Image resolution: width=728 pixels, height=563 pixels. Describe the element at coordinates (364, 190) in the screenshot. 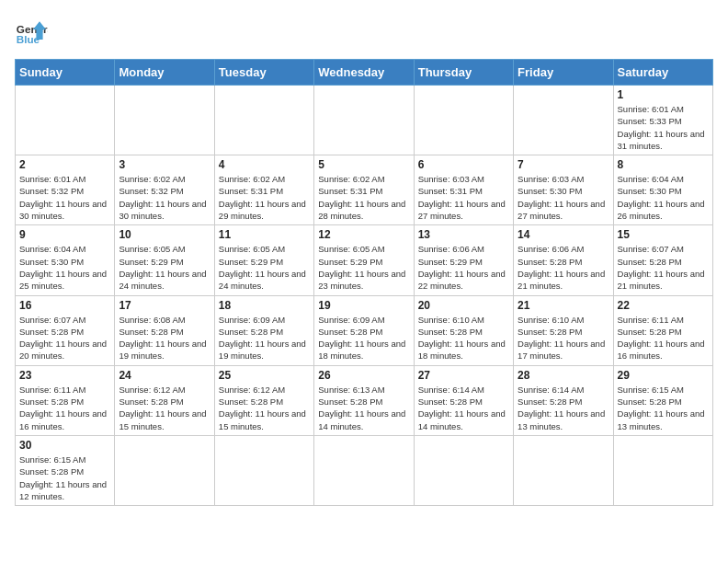

I see `calendar-week-row: 2Sunrise: 6:01 AM Sunset: 5:32 PM Daylig…` at that location.